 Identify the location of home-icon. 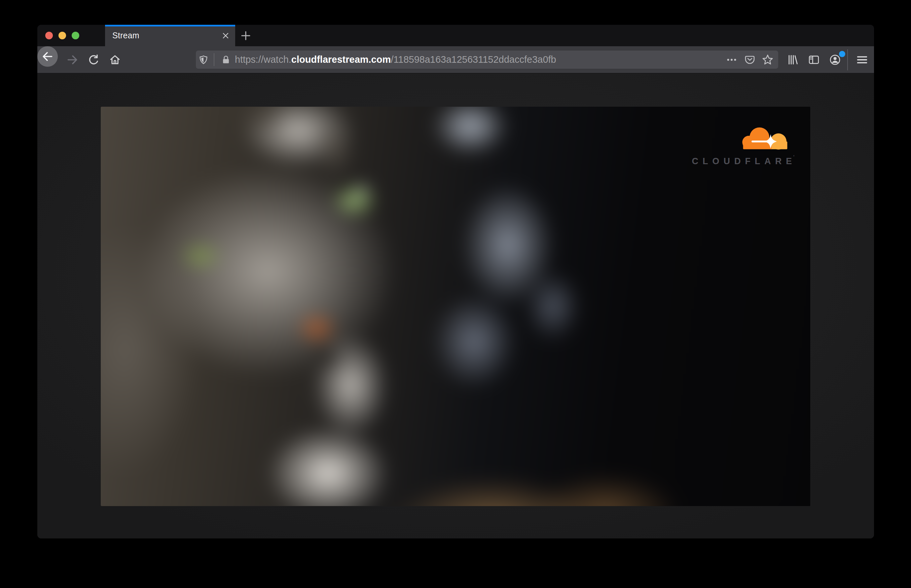
(115, 60).